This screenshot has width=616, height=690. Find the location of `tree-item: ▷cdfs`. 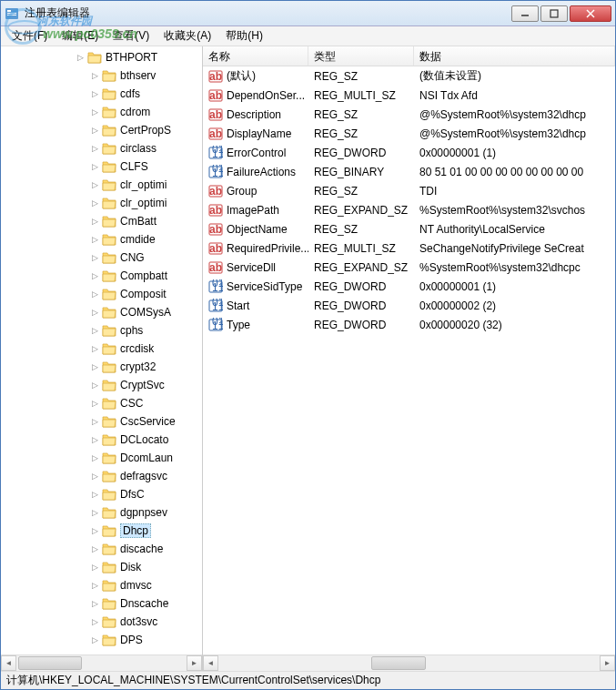

tree-item: ▷cdfs is located at coordinates (102, 94).